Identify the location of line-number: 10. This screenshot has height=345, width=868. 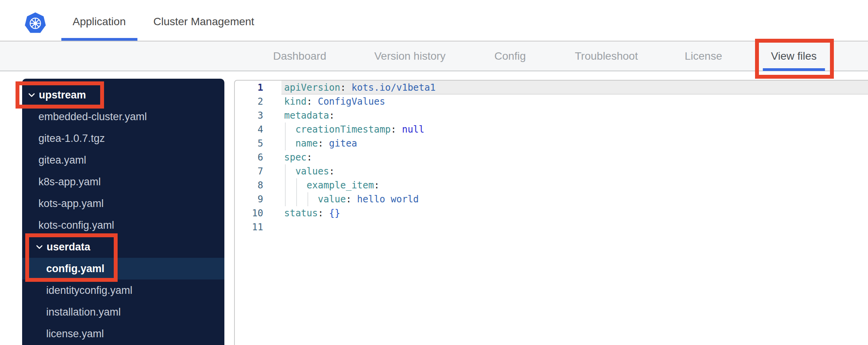
(254, 213).